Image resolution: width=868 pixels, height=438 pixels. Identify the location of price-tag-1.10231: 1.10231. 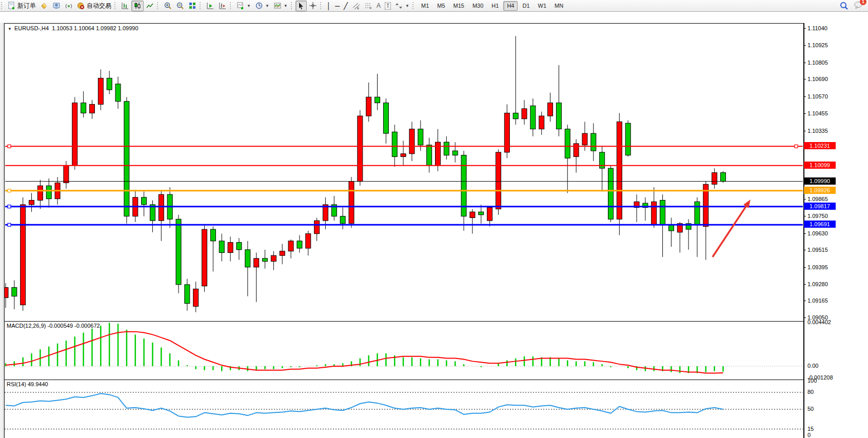
(820, 146).